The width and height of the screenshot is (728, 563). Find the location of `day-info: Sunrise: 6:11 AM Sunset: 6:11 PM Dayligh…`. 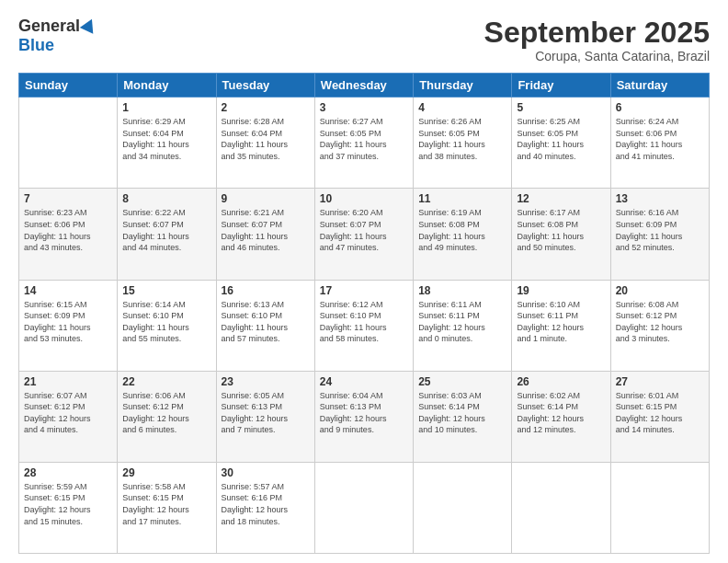

day-info: Sunrise: 6:11 AM Sunset: 6:11 PM Dayligh… is located at coordinates (462, 322).